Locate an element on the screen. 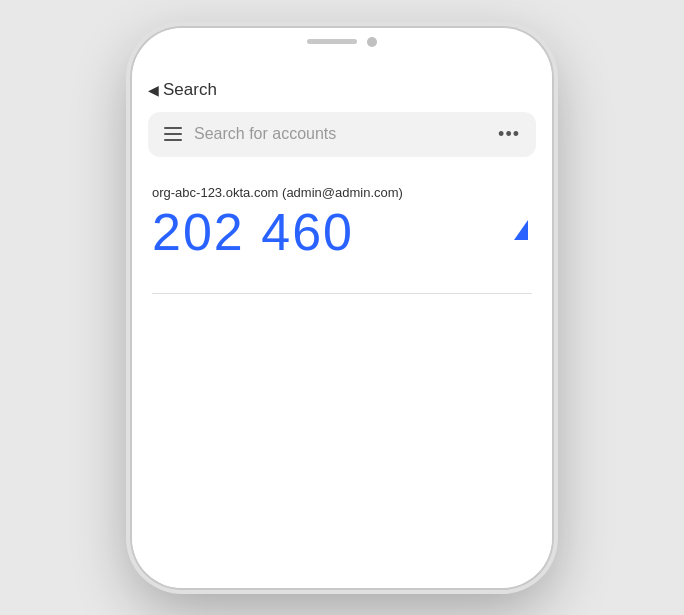 The height and width of the screenshot is (615, 684). account-number: 202 460 is located at coordinates (253, 232).